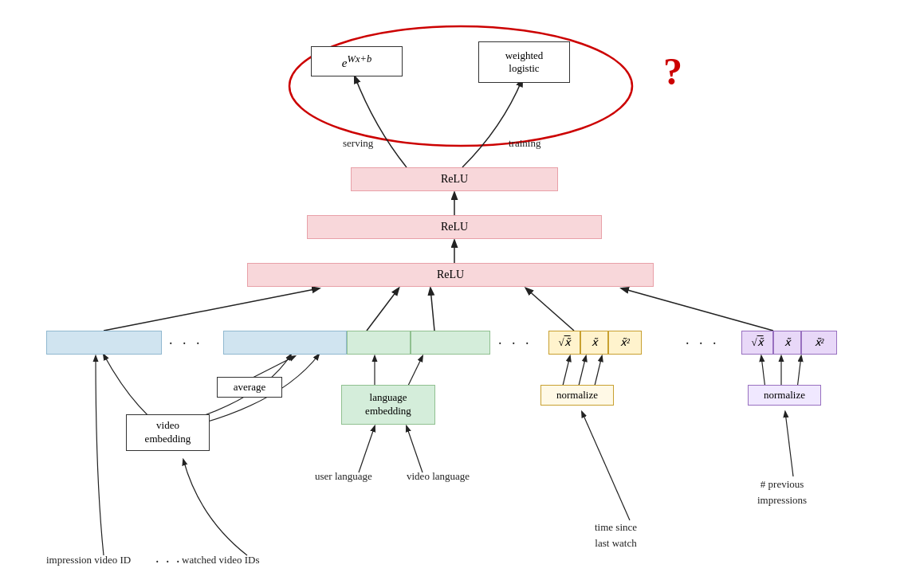 The width and height of the screenshot is (904, 588). I want to click on watched-video-ids-label: watched video IDs, so click(220, 560).